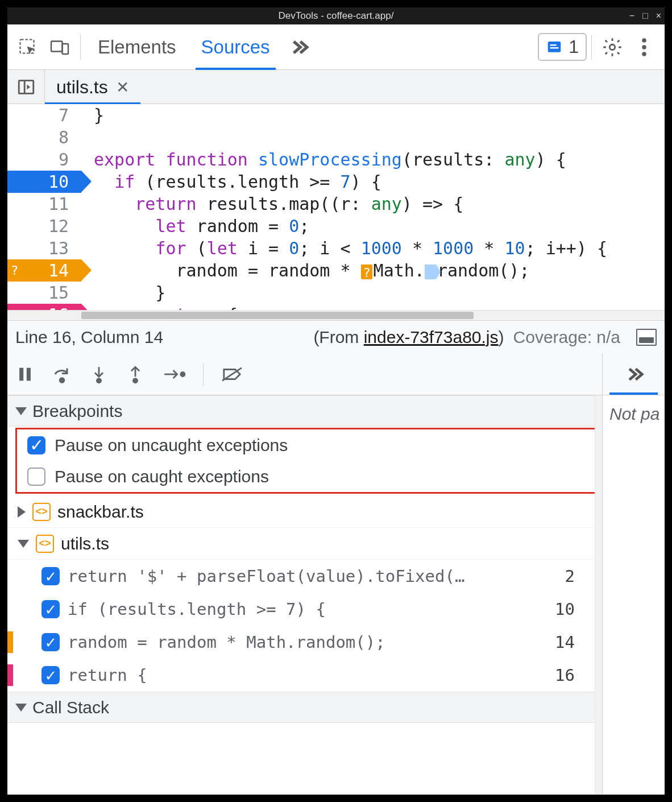 The image size is (672, 802). What do you see at coordinates (373, 248) in the screenshot?
I see `code-line: for (let i = 0; i < 1000 * 1000 * 10; i+…` at bounding box center [373, 248].